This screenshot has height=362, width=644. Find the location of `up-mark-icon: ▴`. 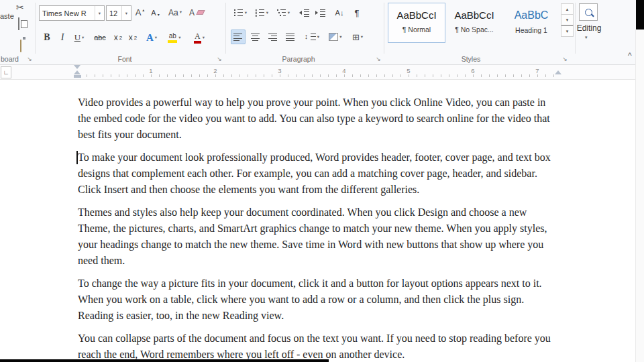

up-mark-icon: ▴ is located at coordinates (144, 10).